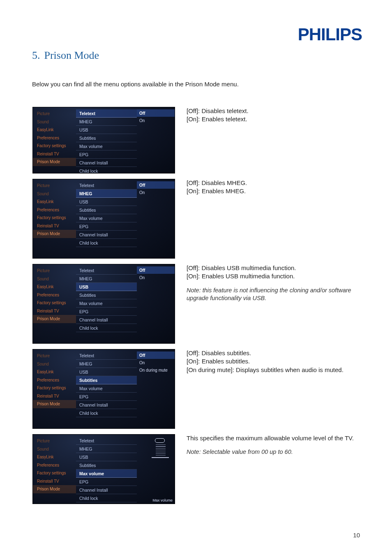 This screenshot has width=392, height=555. Describe the element at coordinates (196, 56) in the screenshot. I see `section-heading: 5.Prison Mode` at that location.